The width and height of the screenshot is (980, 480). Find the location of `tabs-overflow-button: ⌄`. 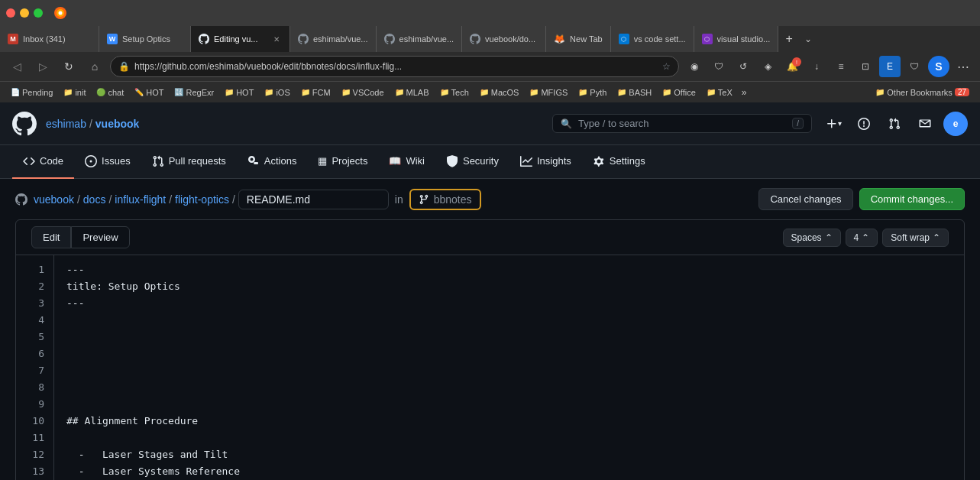

tabs-overflow-button: ⌄ is located at coordinates (808, 39).